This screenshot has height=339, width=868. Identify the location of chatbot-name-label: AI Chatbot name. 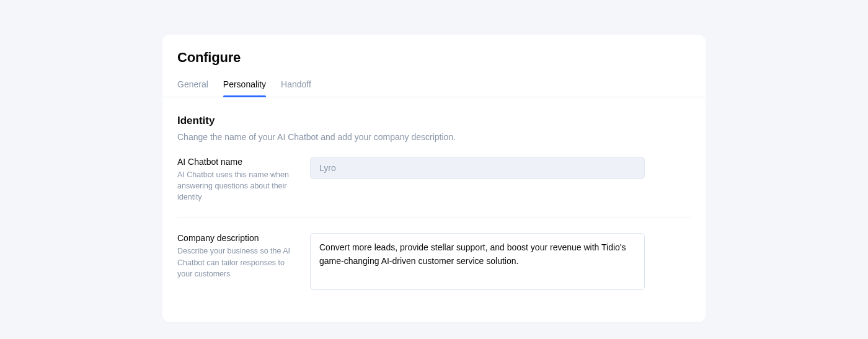
(236, 162).